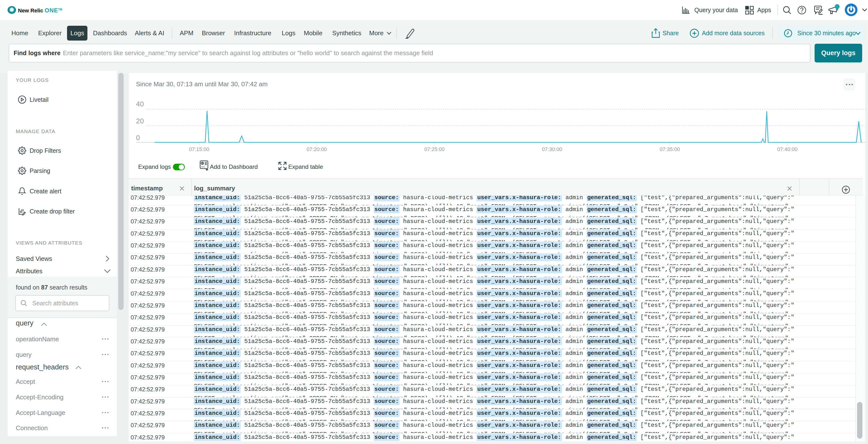  I want to click on svg-text: 20, so click(140, 121).